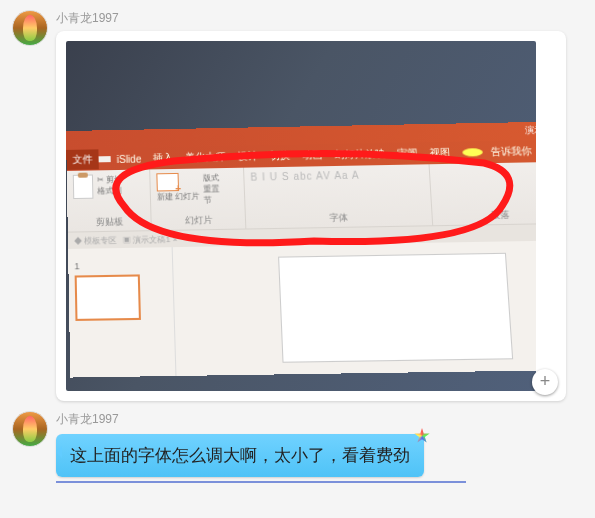 The height and width of the screenshot is (518, 595). Describe the element at coordinates (440, 154) in the screenshot. I see `tab-view: 视图` at that location.